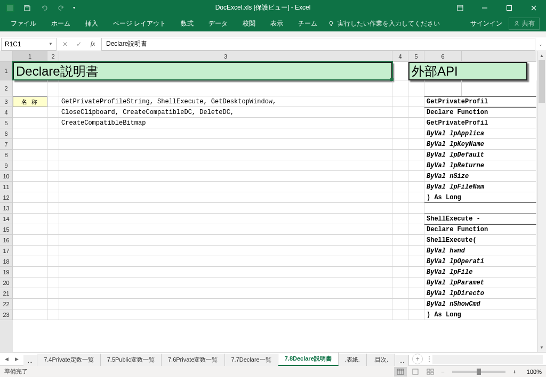 Image resolution: width=546 pixels, height=392 pixels. Describe the element at coordinates (480, 166) in the screenshot. I see `cell: ByVal lpReturne` at that location.